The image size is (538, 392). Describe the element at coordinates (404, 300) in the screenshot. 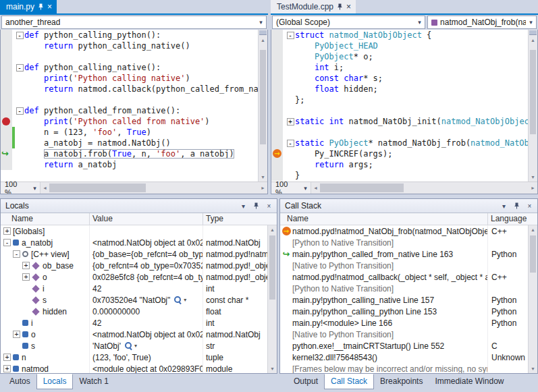

I see `call-stack-row: main.py!python_calling_native Line 157Py…` at that location.